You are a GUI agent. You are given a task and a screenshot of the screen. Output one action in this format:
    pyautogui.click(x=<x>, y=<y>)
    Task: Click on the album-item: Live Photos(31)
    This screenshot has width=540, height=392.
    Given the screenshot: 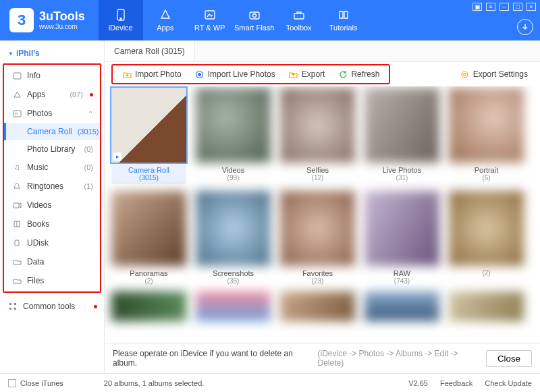 What is the action you would take?
    pyautogui.click(x=402, y=136)
    